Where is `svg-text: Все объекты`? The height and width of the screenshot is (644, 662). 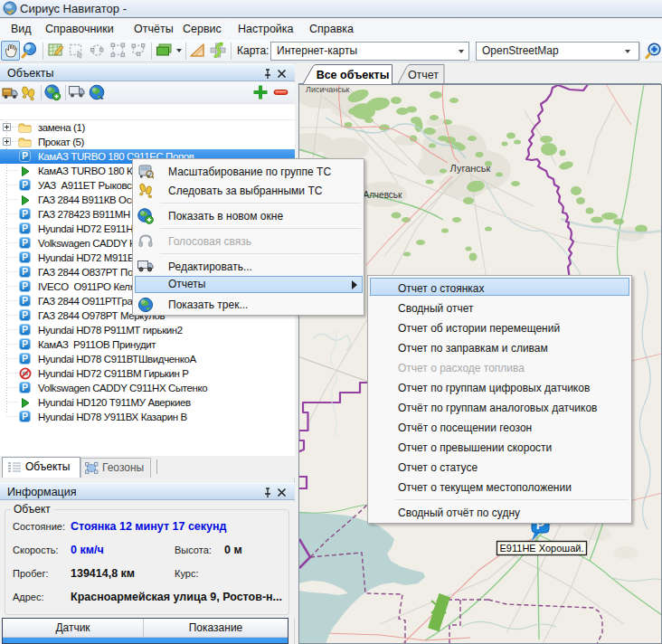
svg-text: Все объекты is located at coordinates (353, 75).